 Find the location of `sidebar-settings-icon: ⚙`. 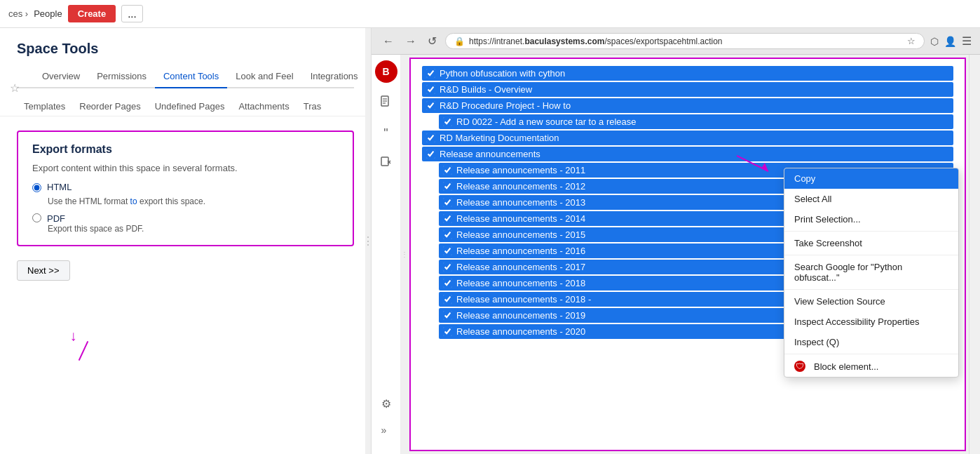

sidebar-settings-icon: ⚙ is located at coordinates (386, 404).